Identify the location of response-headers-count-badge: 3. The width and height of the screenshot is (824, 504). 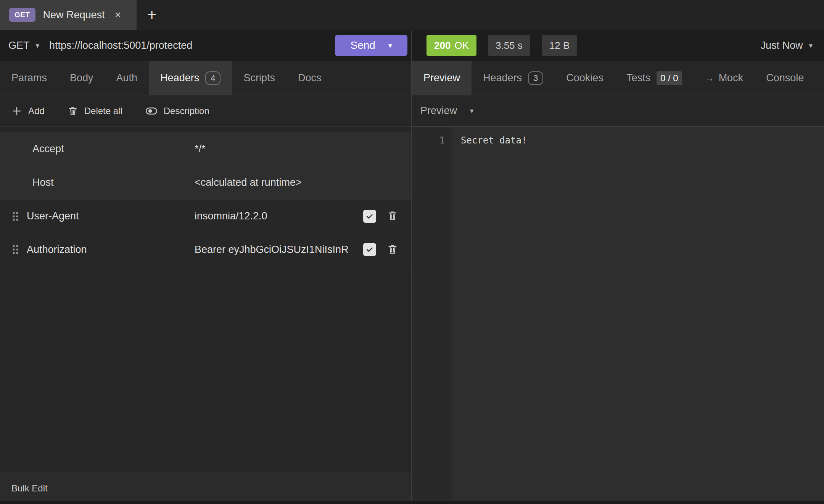
(536, 78).